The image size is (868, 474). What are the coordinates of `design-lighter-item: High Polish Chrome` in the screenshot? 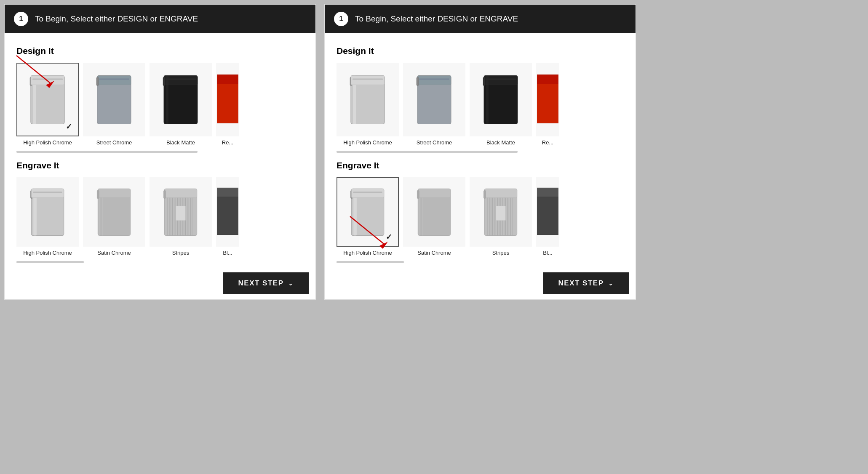 It's located at (368, 104).